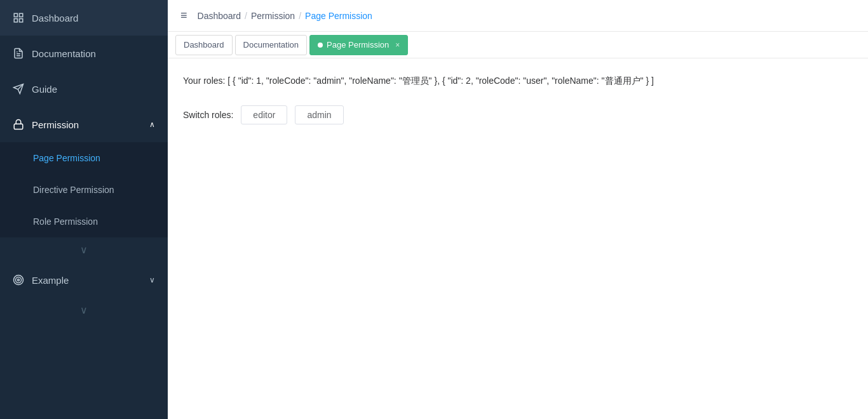  I want to click on chevron-down-icon-1: ∨, so click(84, 250).